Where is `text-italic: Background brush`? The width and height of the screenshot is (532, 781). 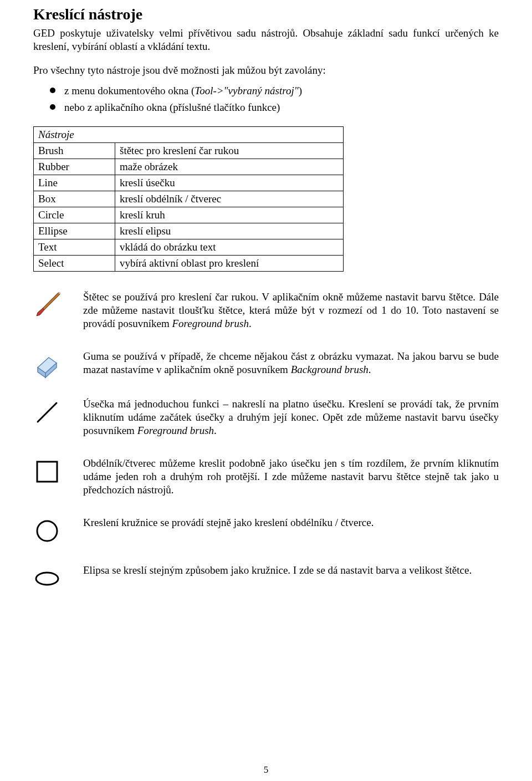 text-italic: Background brush is located at coordinates (330, 369).